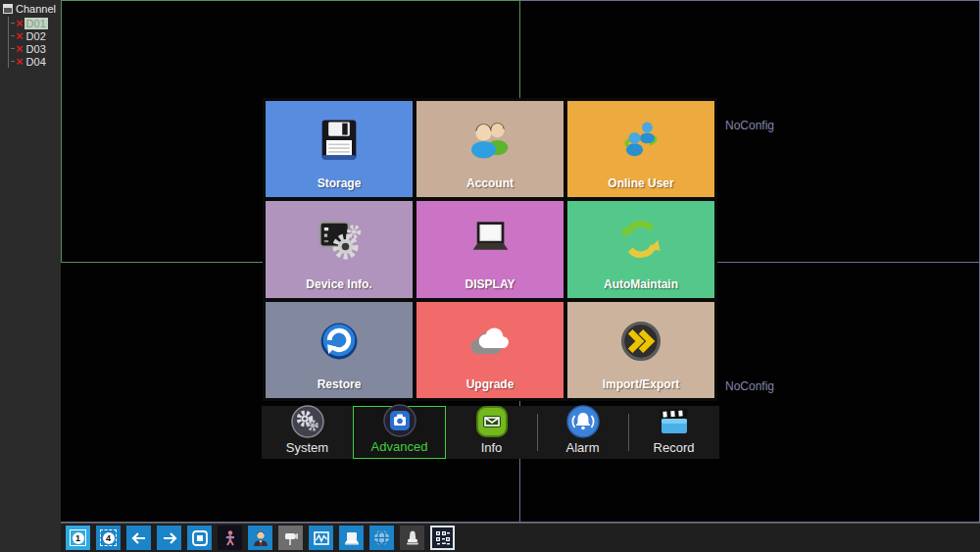 The height and width of the screenshot is (552, 980). Describe the element at coordinates (641, 240) in the screenshot. I see `recycle-icon` at that location.